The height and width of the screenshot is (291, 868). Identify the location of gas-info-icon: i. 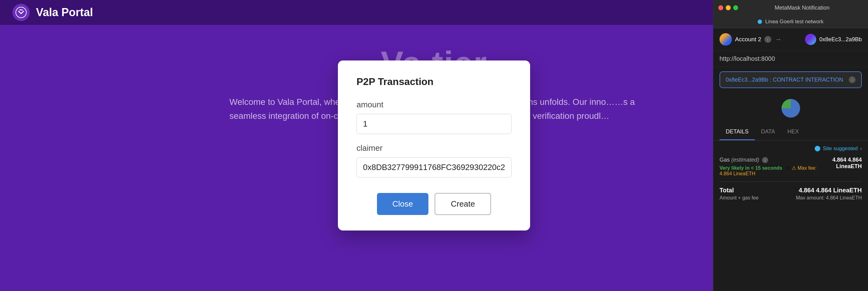
(765, 160).